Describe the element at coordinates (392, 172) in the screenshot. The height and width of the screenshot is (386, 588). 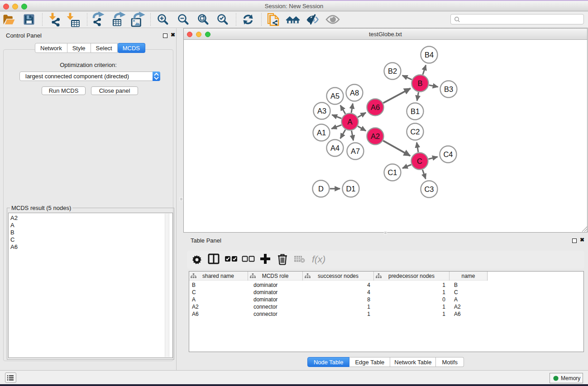
I see `svg-text: C1` at that location.